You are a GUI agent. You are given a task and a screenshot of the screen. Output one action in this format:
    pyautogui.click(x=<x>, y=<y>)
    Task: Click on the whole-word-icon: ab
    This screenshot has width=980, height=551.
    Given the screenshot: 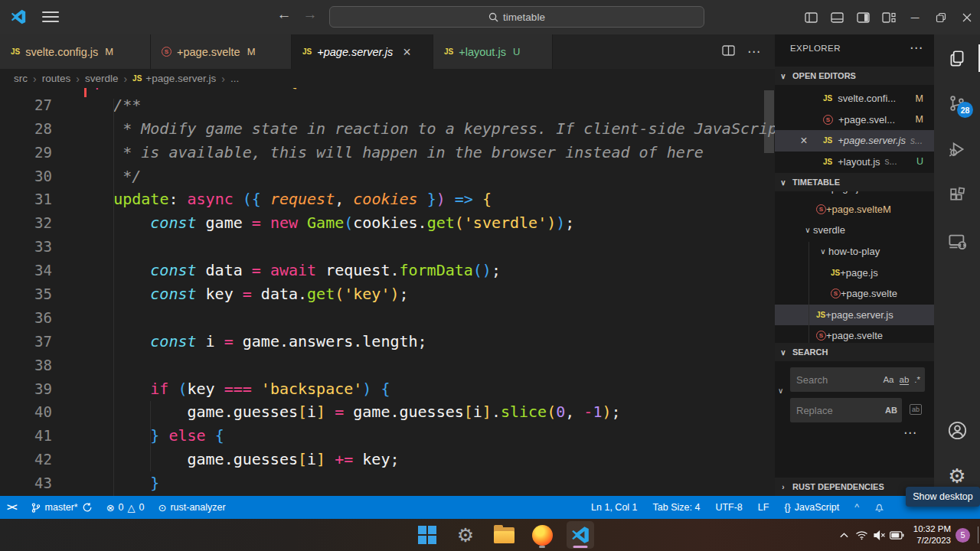 What is the action you would take?
    pyautogui.click(x=905, y=380)
    